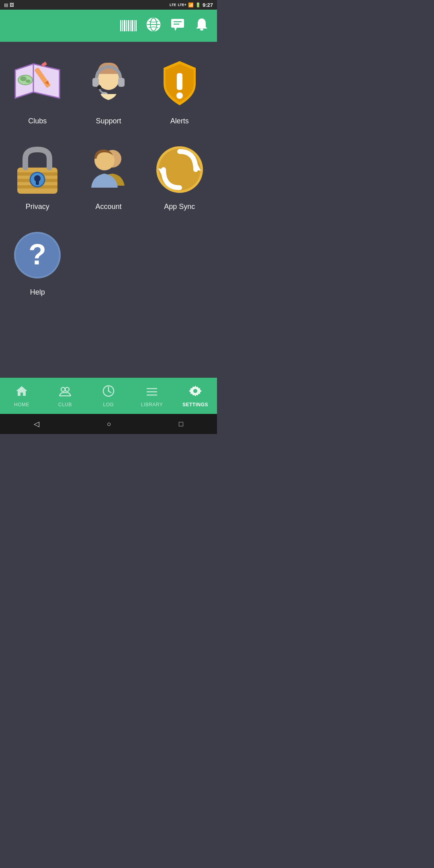  What do you see at coordinates (37, 170) in the screenshot?
I see `privacy-icon` at bounding box center [37, 170].